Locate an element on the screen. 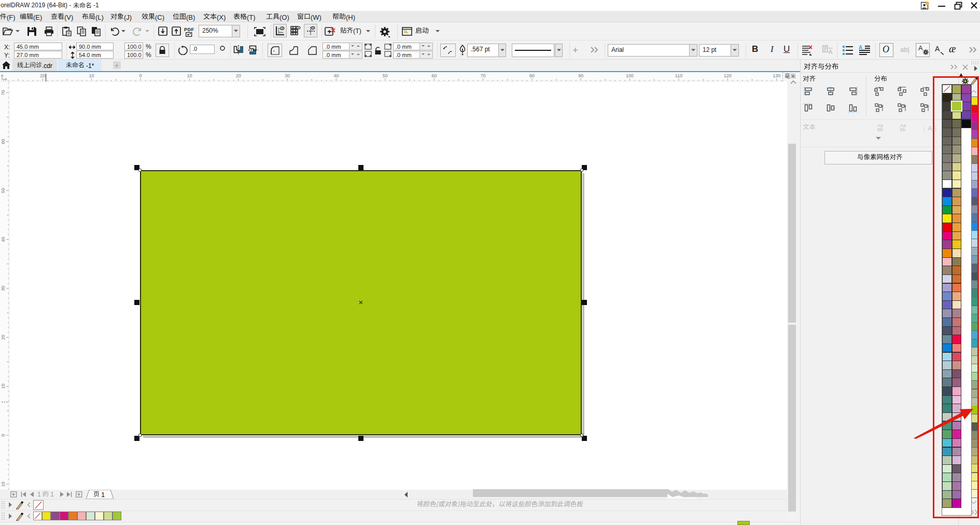 The width and height of the screenshot is (980, 525). svg-text: 120 is located at coordinates (728, 76).